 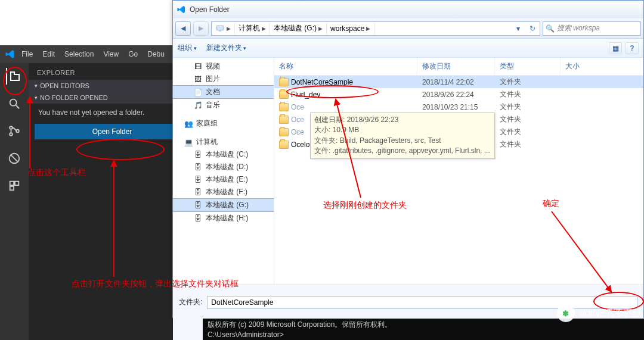 What do you see at coordinates (156, 54) in the screenshot?
I see `menu-debug: Debu` at bounding box center [156, 54].